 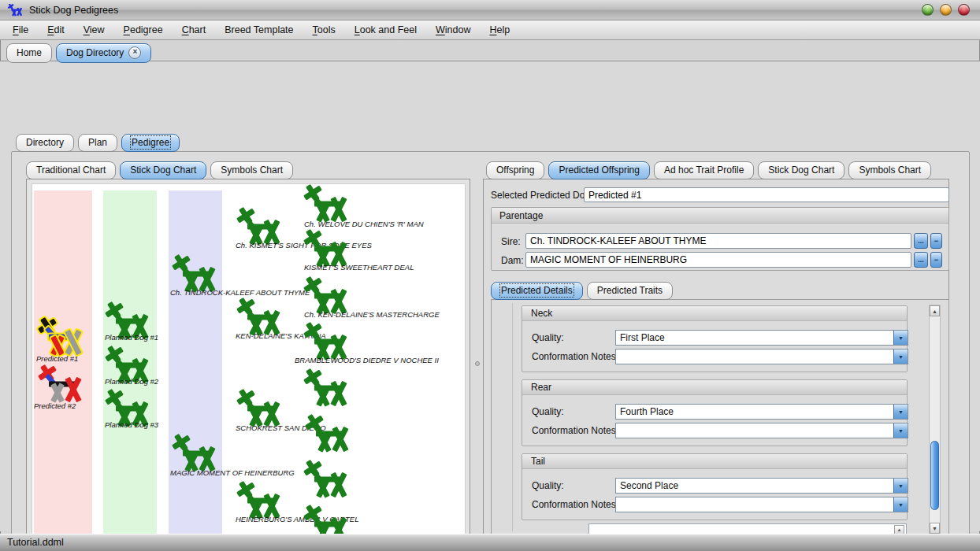 What do you see at coordinates (512, 261) in the screenshot?
I see `dam-label: Dam:` at bounding box center [512, 261].